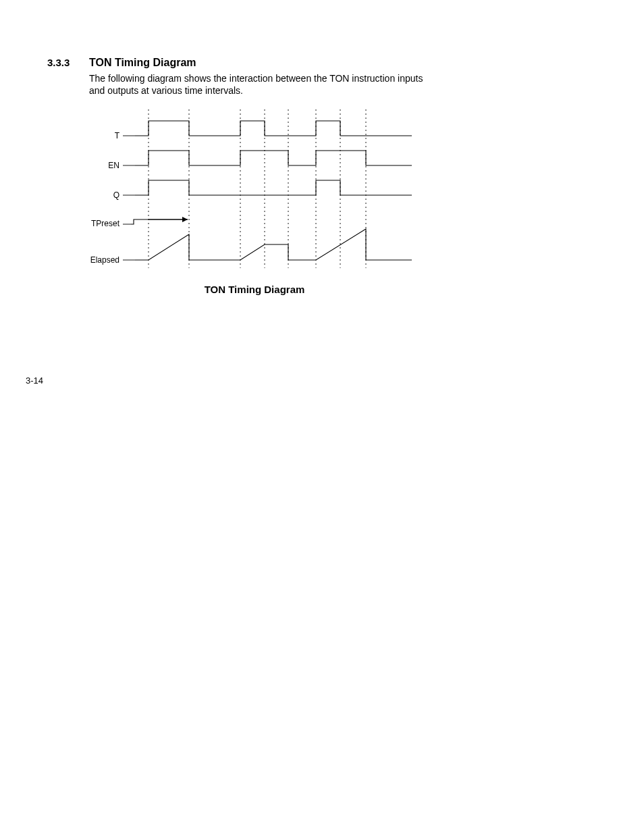  Describe the element at coordinates (68, 62) in the screenshot. I see `section-number: 3.3.3` at that location.